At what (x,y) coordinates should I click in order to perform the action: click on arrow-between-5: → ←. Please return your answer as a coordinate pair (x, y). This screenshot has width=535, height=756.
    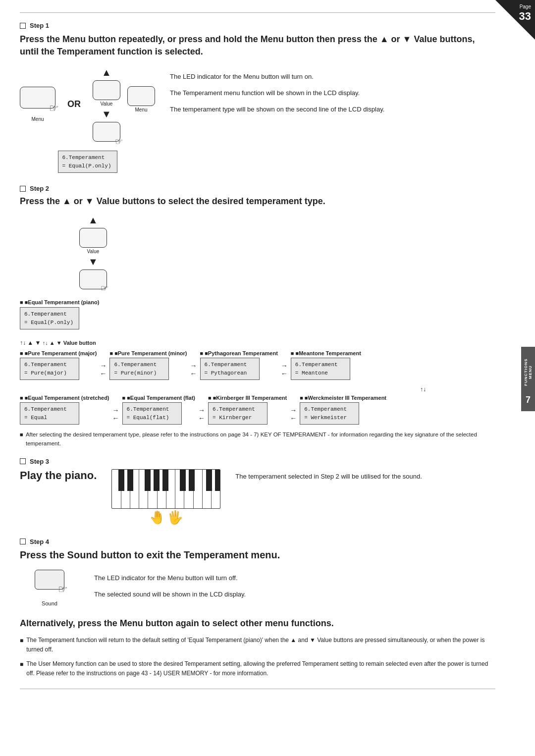
    Looking at the image, I should click on (202, 414).